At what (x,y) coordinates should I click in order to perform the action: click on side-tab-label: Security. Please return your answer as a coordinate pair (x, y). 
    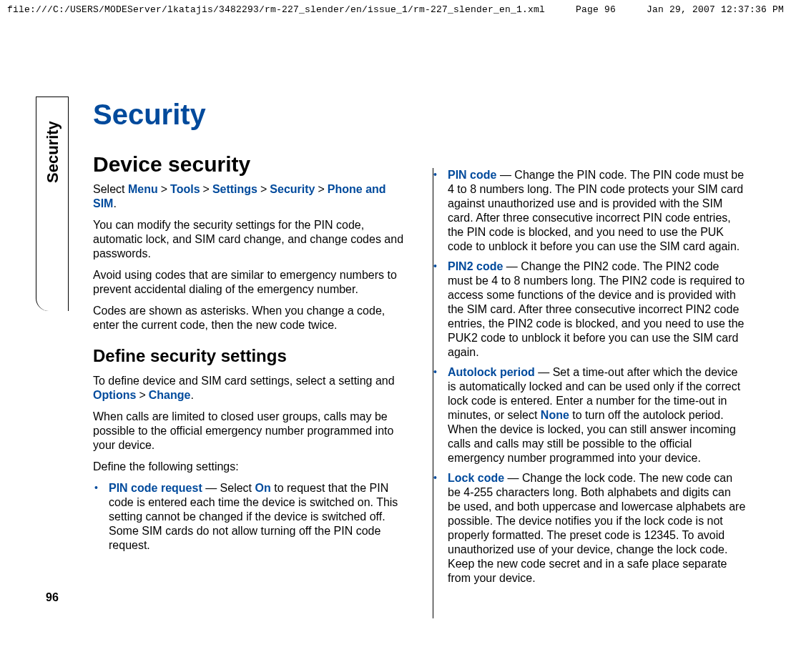
    Looking at the image, I should click on (53, 152).